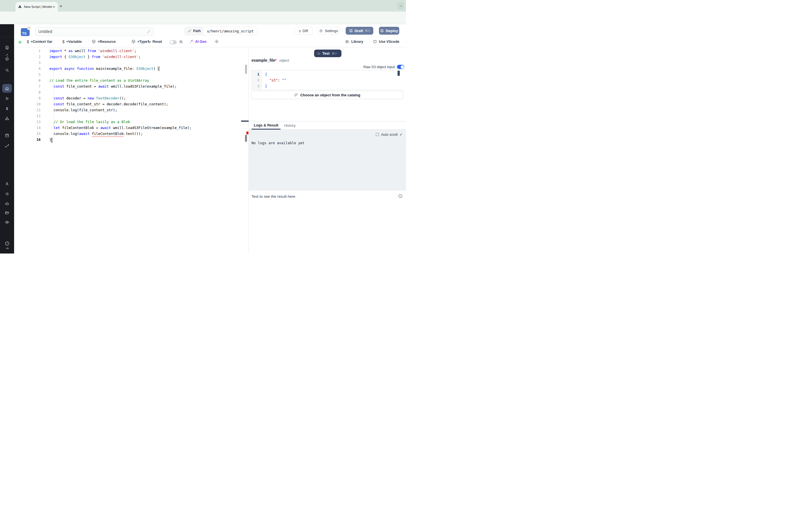  Describe the element at coordinates (7, 222) in the screenshot. I see `sidebar-item-audit-logs` at that location.